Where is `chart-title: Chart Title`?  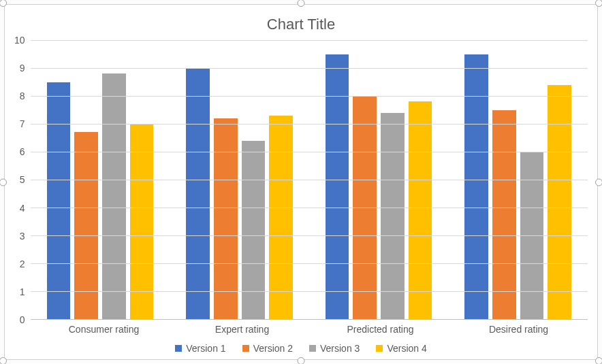
chart-title: Chart Title is located at coordinates (301, 24).